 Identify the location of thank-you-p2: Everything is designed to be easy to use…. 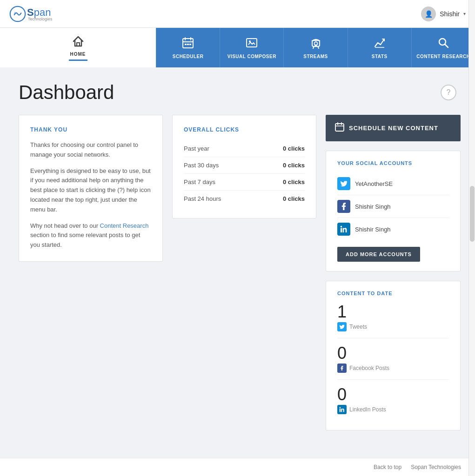
(91, 191).